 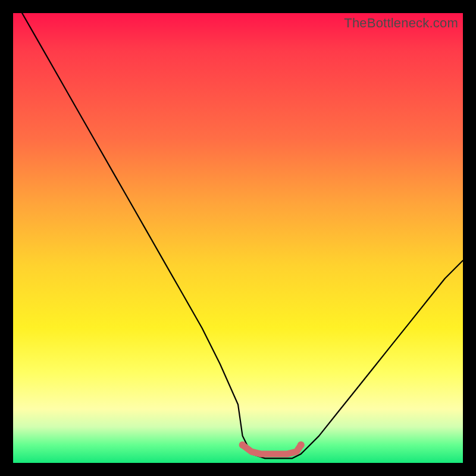 What do you see at coordinates (243, 445) in the screenshot?
I see `band-start-dot` at bounding box center [243, 445].